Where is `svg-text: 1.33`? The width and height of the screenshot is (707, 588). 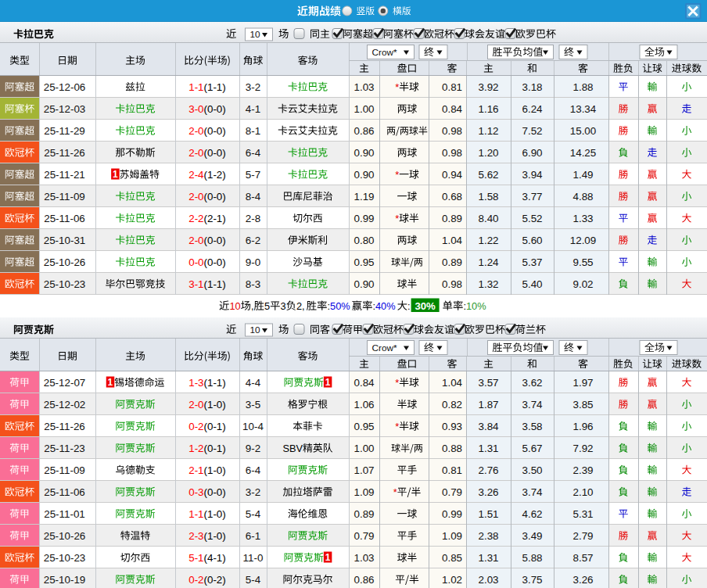
svg-text: 1.33 is located at coordinates (583, 219).